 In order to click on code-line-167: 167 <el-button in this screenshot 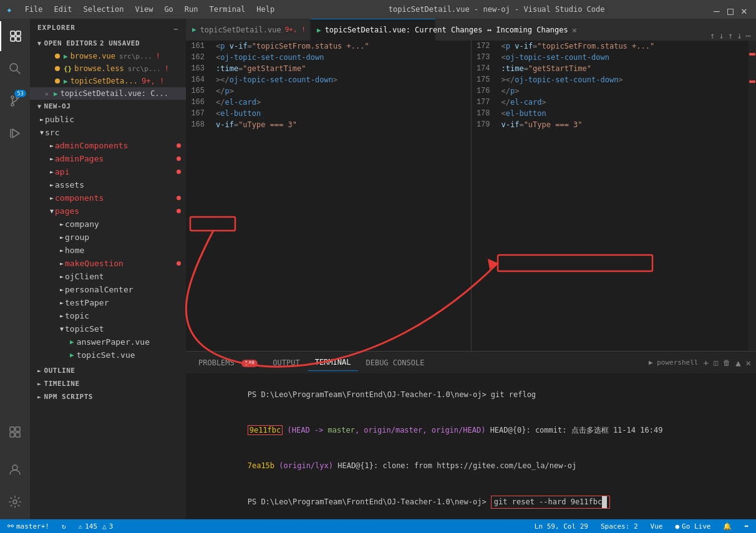, I will do `click(328, 113)`.